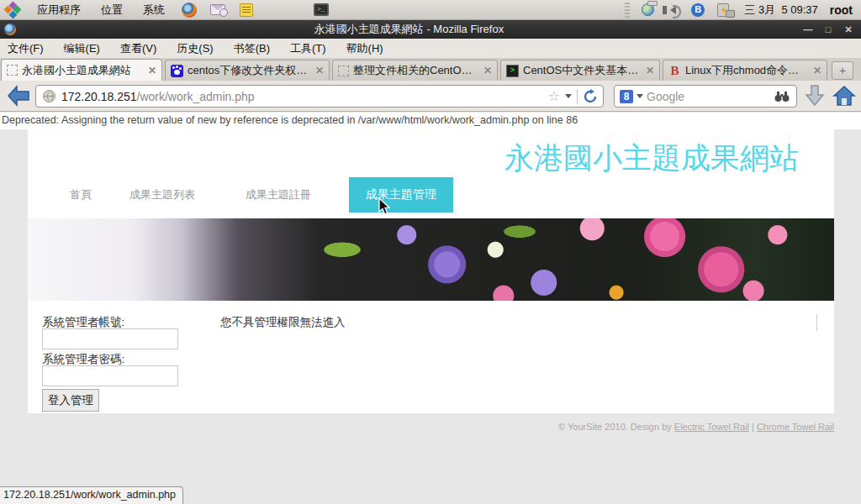 This screenshot has width=861, height=504. What do you see at coordinates (673, 10) in the screenshot?
I see `volume-icon` at bounding box center [673, 10].